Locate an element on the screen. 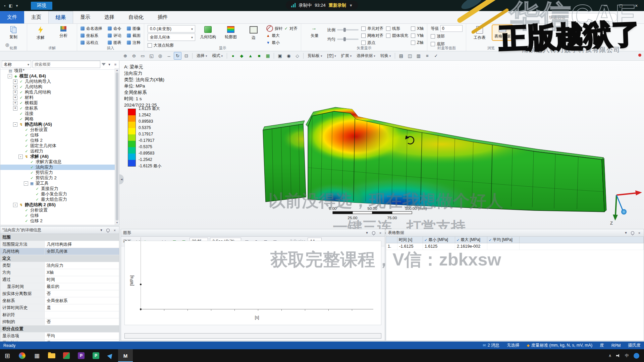 The height and width of the screenshot is (362, 644). deformation-scale-select: 0.0 (未变形) is located at coordinates (171, 29).